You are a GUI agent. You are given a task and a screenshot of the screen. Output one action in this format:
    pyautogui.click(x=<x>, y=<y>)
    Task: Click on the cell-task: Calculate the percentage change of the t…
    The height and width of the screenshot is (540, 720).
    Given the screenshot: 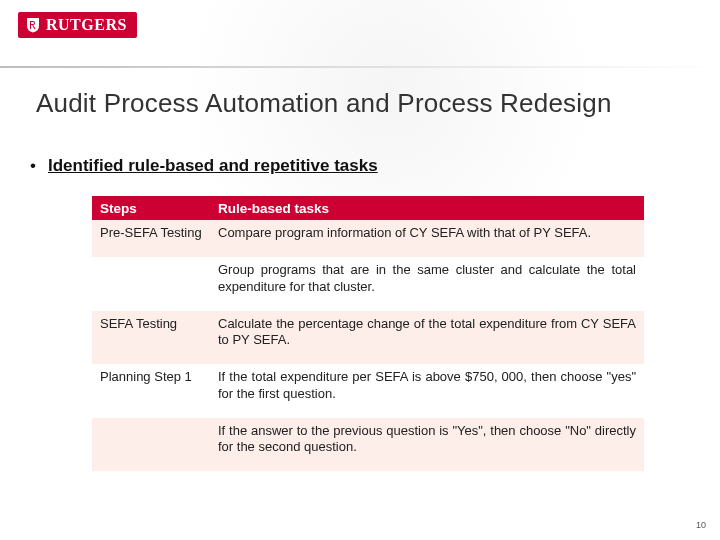 What is the action you would take?
    pyautogui.click(x=427, y=338)
    